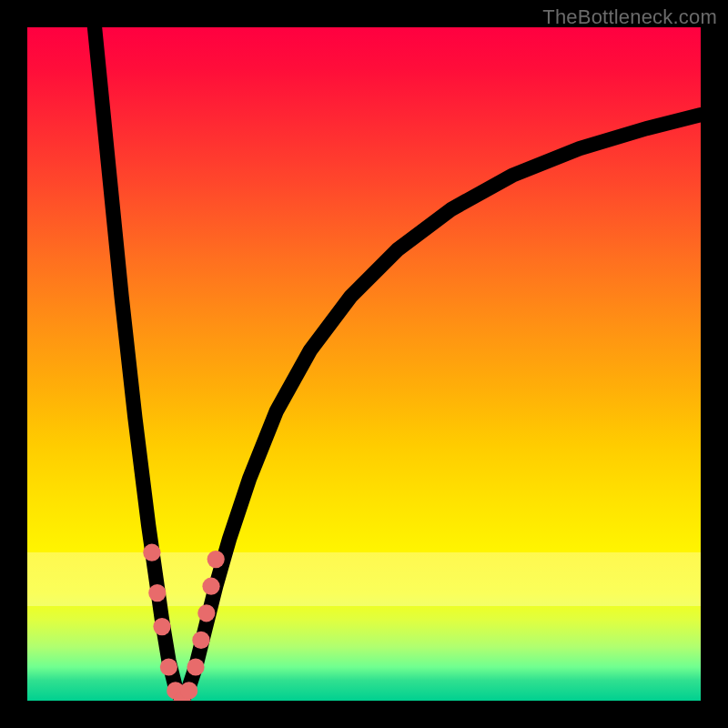 The width and height of the screenshot is (728, 728). I want to click on curve-left-branch, so click(138, 364).